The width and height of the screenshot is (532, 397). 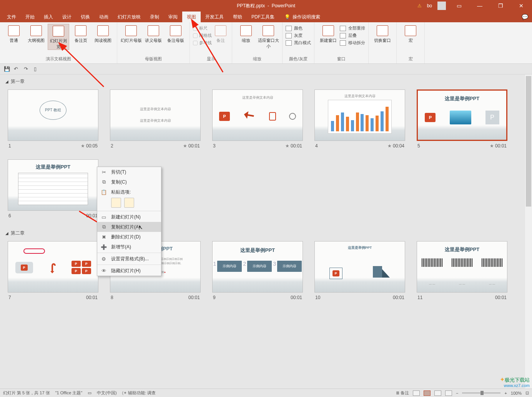 What do you see at coordinates (527, 393) in the screenshot?
I see `fit-to-window-button: ⊡` at bounding box center [527, 393].